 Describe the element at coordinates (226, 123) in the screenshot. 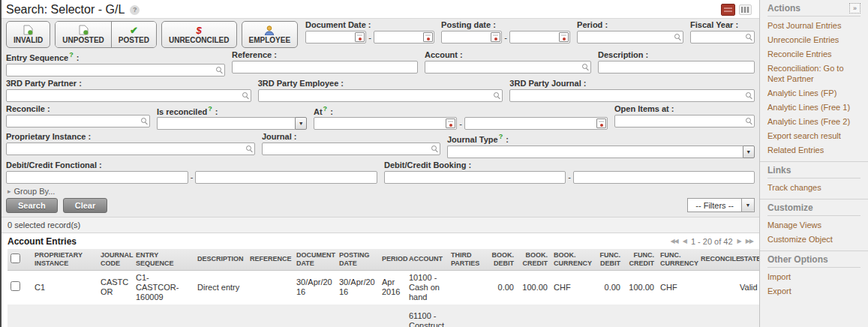

I see `is-reconciled-select` at that location.